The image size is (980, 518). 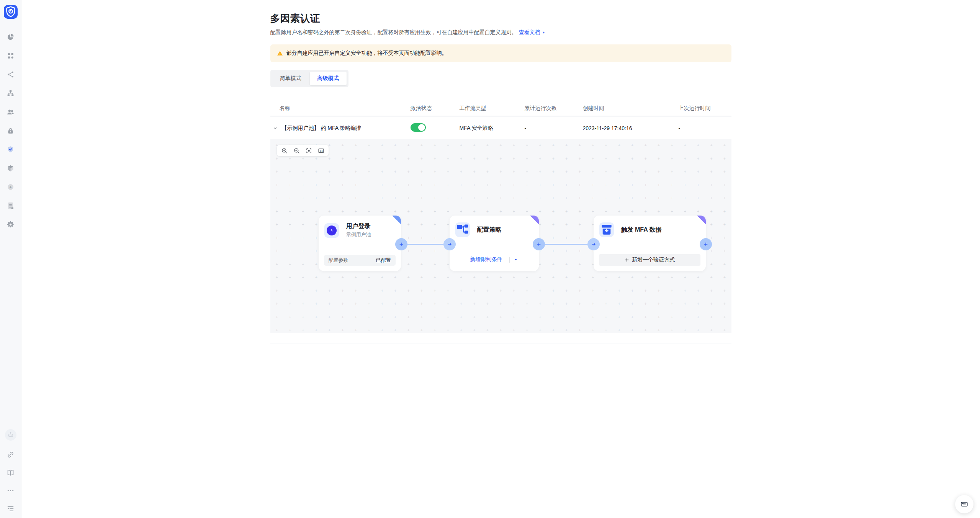 What do you see at coordinates (296, 151) in the screenshot?
I see `zoom-out-button` at bounding box center [296, 151].